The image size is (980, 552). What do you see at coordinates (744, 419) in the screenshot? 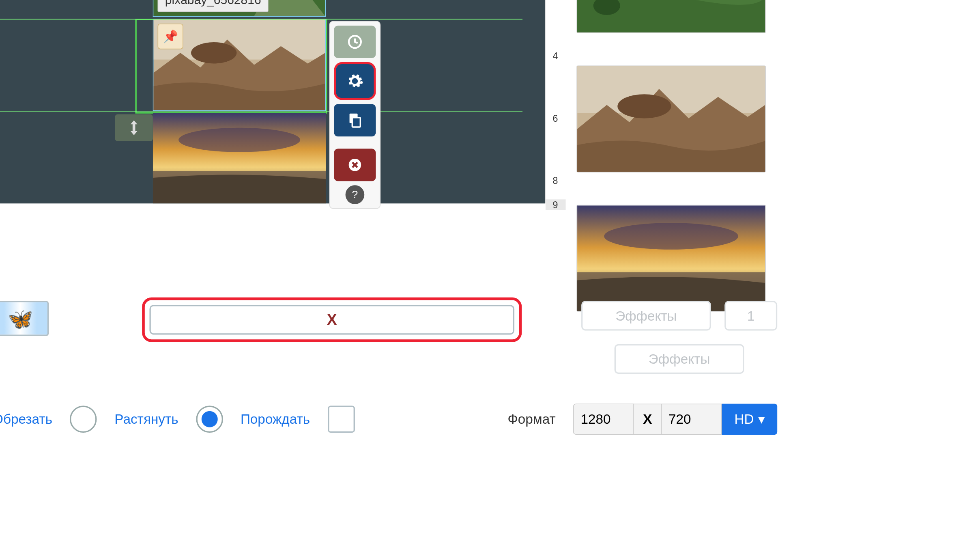
I see `hd-label: HD` at bounding box center [744, 419].